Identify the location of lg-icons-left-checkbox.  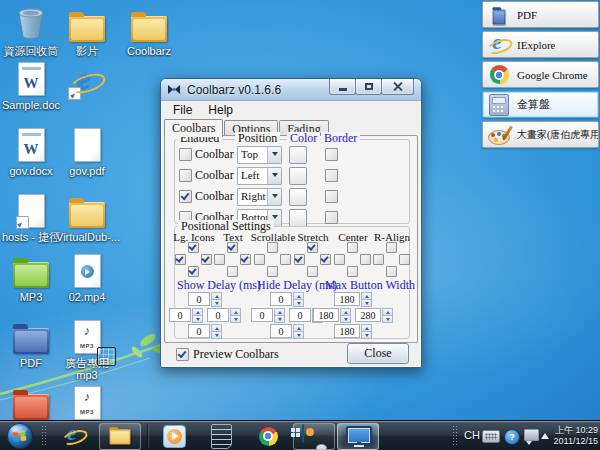
(180, 260).